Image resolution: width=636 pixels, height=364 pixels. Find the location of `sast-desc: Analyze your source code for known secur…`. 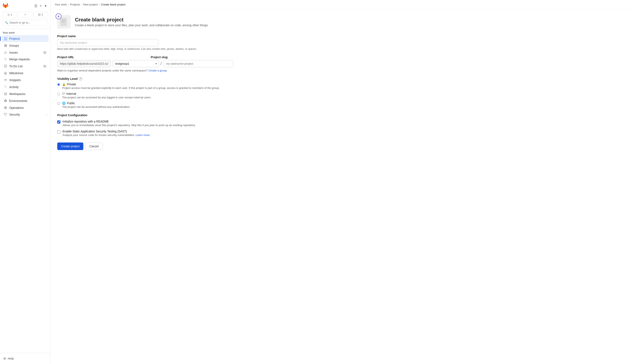

sast-desc: Analyze your source code for known secur… is located at coordinates (107, 135).